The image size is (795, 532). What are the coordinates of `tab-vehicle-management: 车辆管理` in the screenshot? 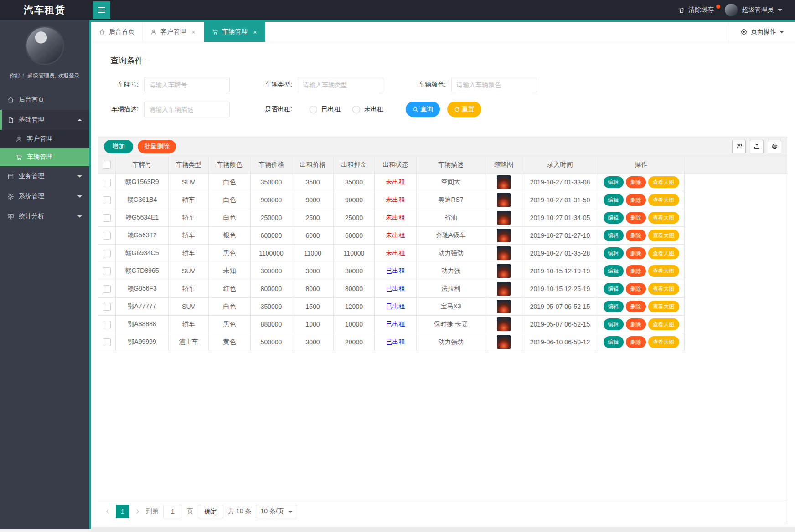 It's located at (235, 32).